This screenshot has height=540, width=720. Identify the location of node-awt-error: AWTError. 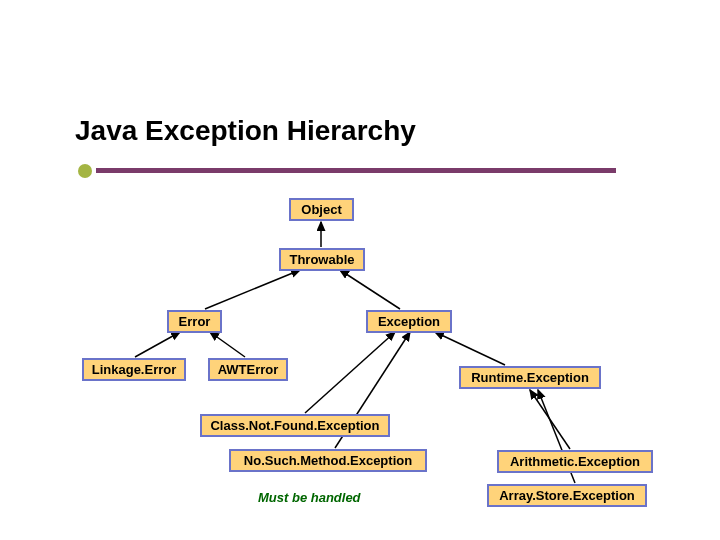
(248, 370).